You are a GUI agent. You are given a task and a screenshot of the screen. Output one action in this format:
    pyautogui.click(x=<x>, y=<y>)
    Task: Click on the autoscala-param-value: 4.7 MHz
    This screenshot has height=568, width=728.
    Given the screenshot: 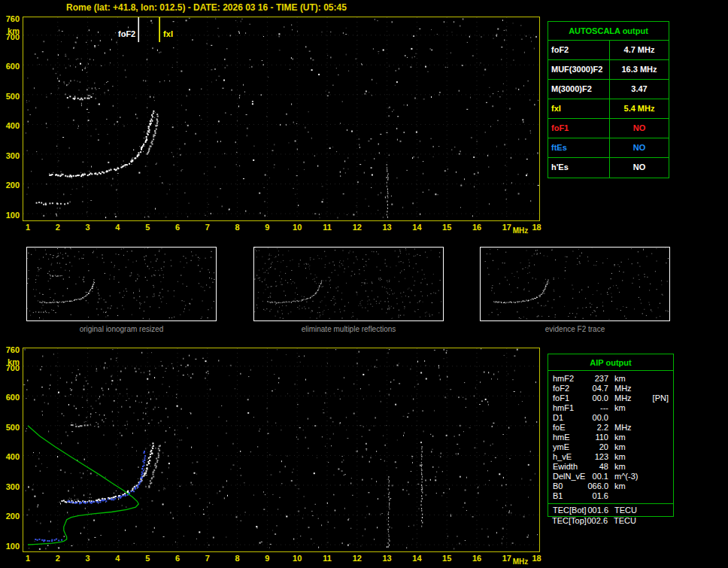 What is the action you would take?
    pyautogui.click(x=639, y=50)
    